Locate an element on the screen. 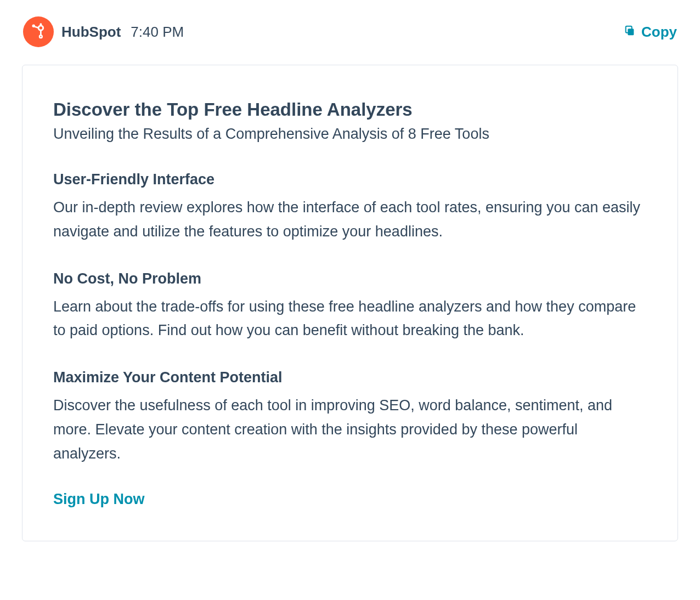 The height and width of the screenshot is (600, 700). section: No Cost, No Problem Learn about the trad… is located at coordinates (350, 306).